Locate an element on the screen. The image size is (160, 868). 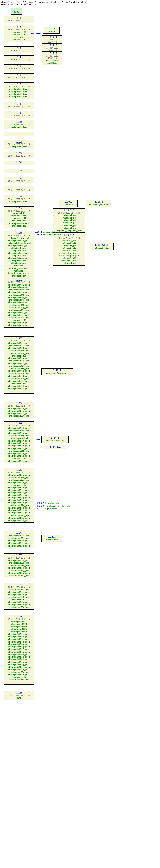
trunk-node-1-19: 1.1906-Nov-2001 17:17:59release1_b1relea… is located at coordinates (19, 217).